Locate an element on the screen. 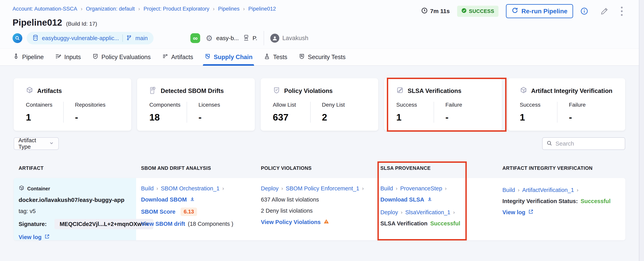  sbom-cell: Build SBOM Orchestration_1 Download SBOM… is located at coordinates (196, 209).